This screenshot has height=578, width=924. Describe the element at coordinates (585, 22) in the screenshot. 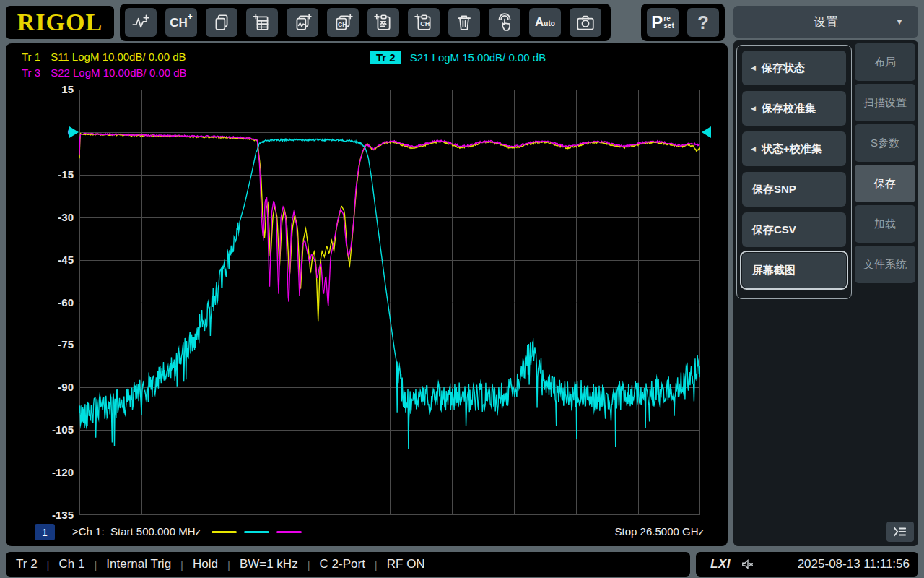

I see `screenshot-button` at that location.